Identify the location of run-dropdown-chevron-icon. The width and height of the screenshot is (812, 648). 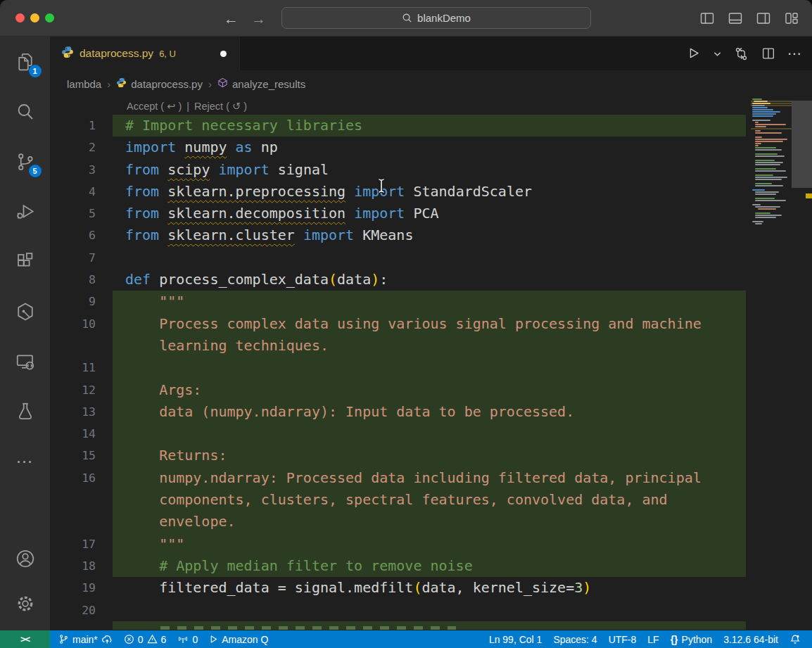
(718, 53).